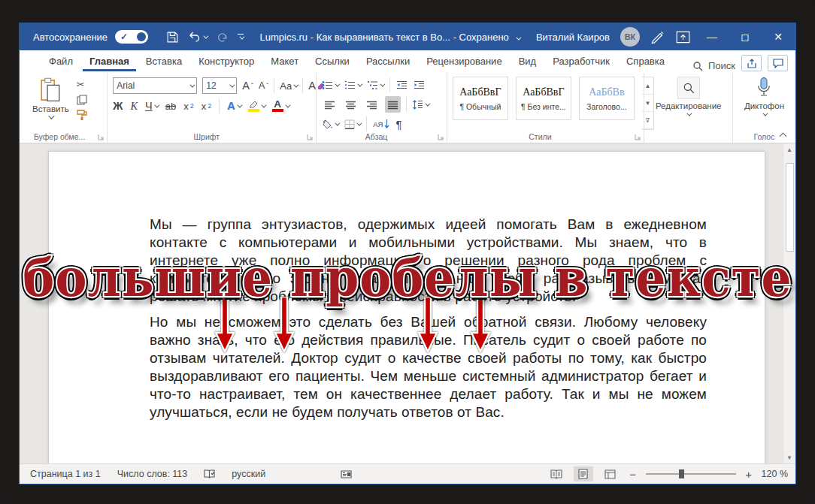 This screenshot has width=815, height=504. I want to click on bullets-button, so click(330, 86).